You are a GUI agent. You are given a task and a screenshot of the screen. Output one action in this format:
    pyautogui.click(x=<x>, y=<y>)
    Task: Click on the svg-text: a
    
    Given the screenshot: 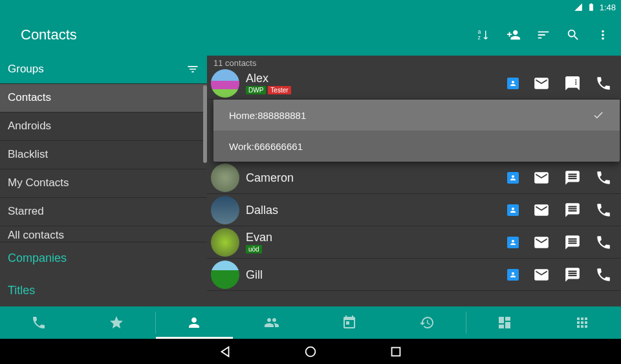 What is the action you would take?
    pyautogui.click(x=480, y=32)
    